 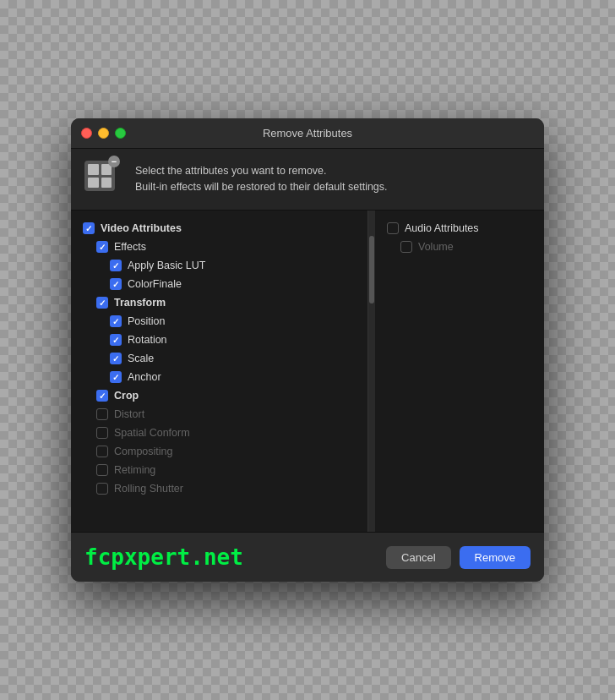 What do you see at coordinates (460, 228) in the screenshot?
I see `checkbox-audio-attributes: Audio Attributes` at bounding box center [460, 228].